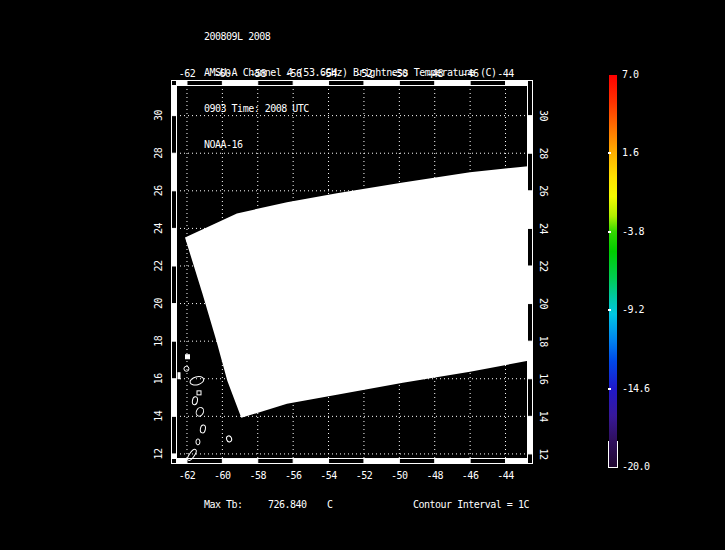  Describe the element at coordinates (544, 454) in the screenshot. I see `lat-tick-label-right: 12` at that location.